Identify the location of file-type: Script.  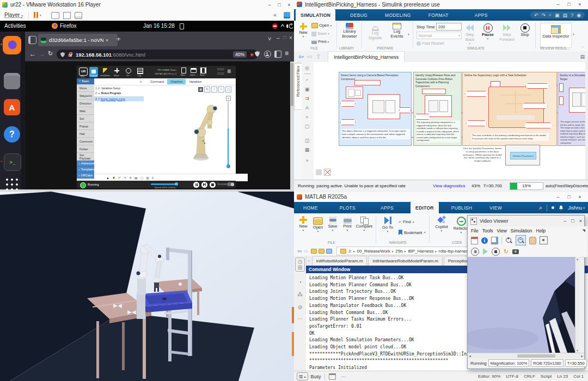
(546, 377).